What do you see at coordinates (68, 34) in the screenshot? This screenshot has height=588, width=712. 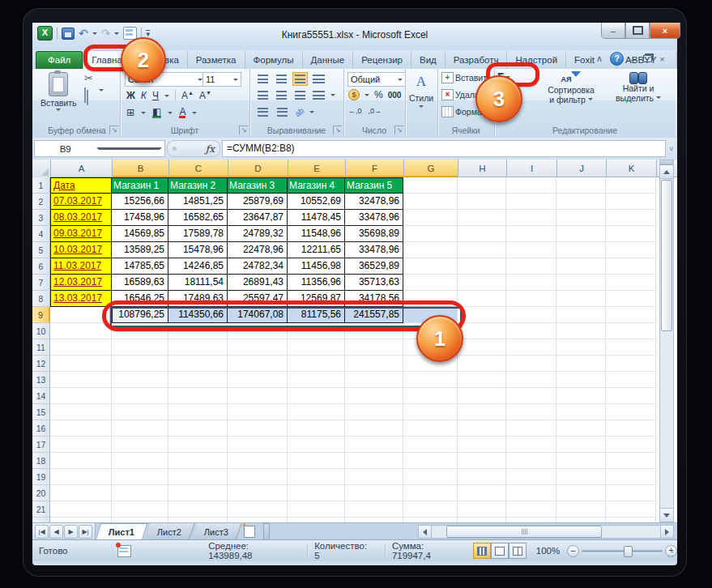 I see `save-icon` at bounding box center [68, 34].